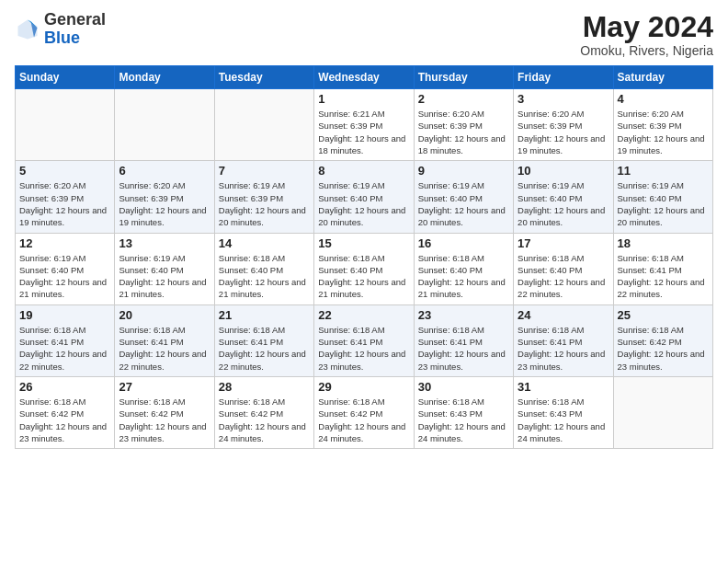 The image size is (728, 563). I want to click on table-row: 18Sunrise: 6:18 AM Sunset: 6:41 PM Dayli…, so click(663, 269).